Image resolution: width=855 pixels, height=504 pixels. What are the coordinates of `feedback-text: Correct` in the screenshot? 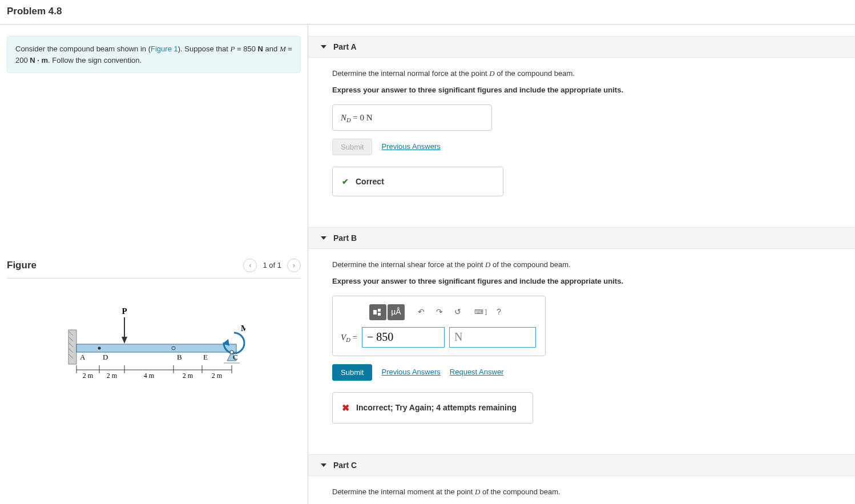 It's located at (370, 182).